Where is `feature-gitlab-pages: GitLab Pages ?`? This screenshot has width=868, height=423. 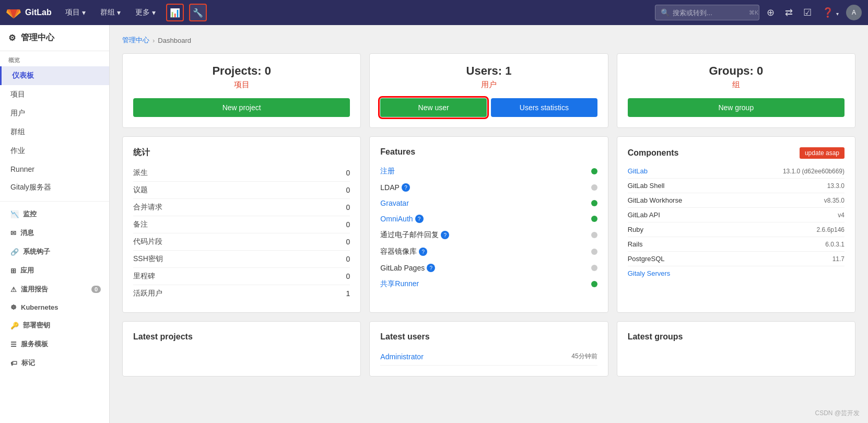 feature-gitlab-pages: GitLab Pages ? is located at coordinates (489, 268).